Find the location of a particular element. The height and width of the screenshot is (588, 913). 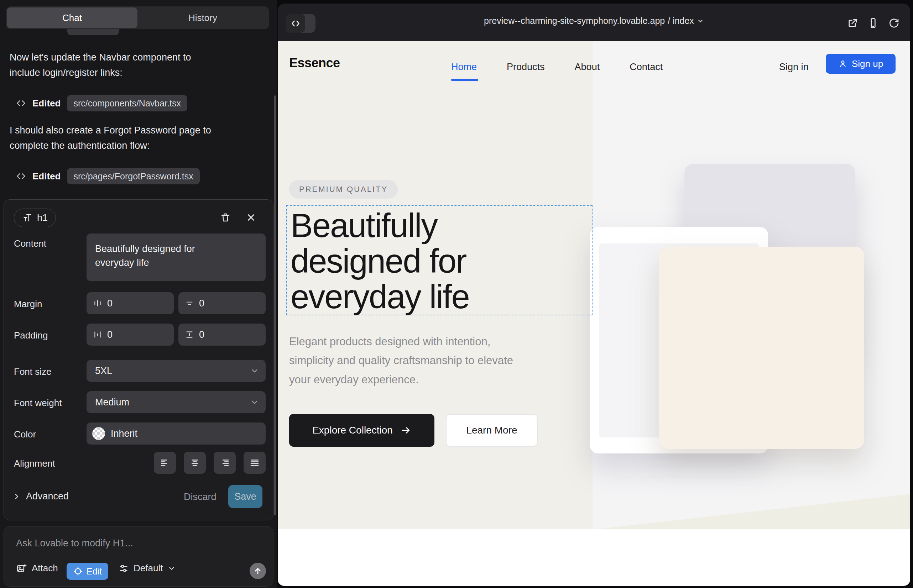

edited-file-row: Edited src/pages/ForgotPassword.tsx is located at coordinates (108, 176).